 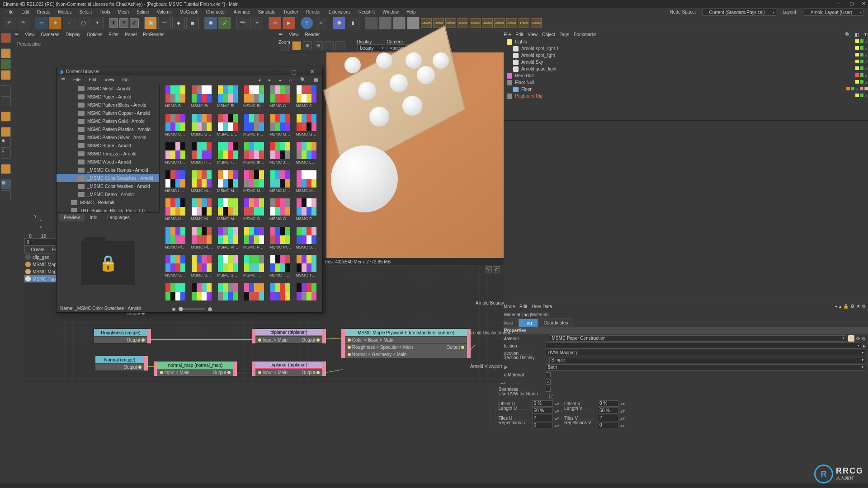 What do you see at coordinates (318, 46) in the screenshot?
I see `rv-tool-3: ⊟` at bounding box center [318, 46].